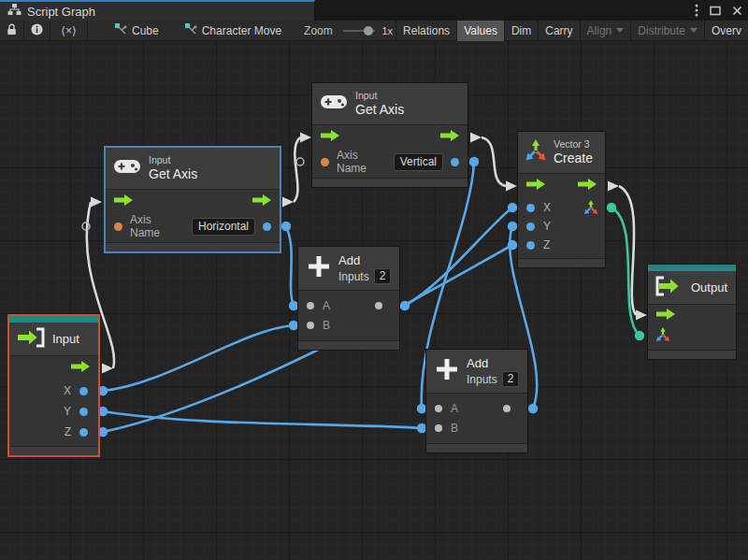 Image resolution: width=748 pixels, height=560 pixels. Describe the element at coordinates (374, 31) in the screenshot. I see `graph-toolbar: ⟨×⟩ Cube Character Move Zoom 1x Relation…` at that location.